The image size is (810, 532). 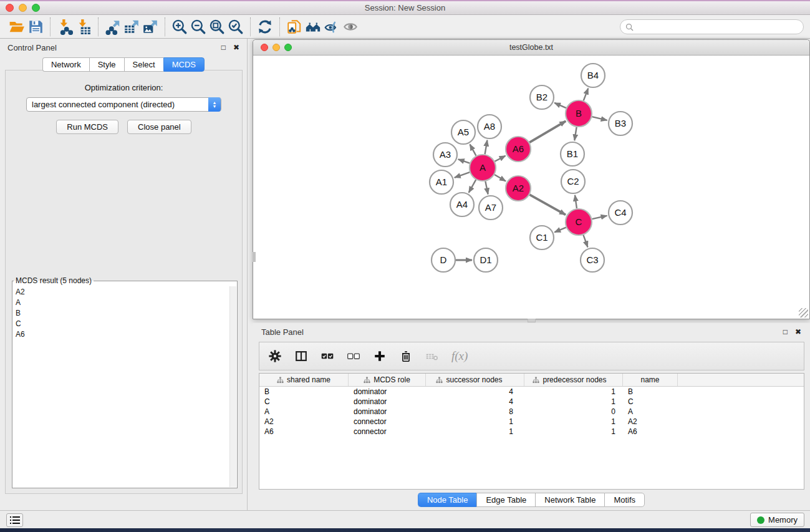 I want to click on eye-icon, so click(x=350, y=27).